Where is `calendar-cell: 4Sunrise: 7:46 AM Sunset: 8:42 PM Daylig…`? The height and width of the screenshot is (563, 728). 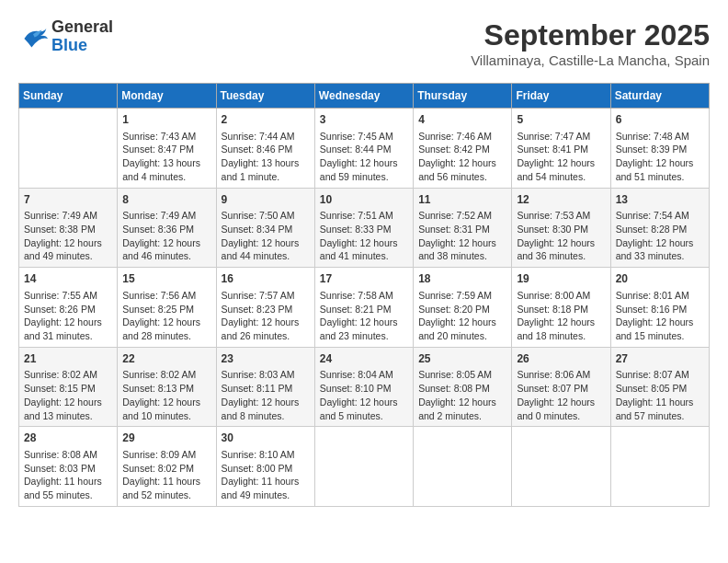
calendar-cell: 4Sunrise: 7:46 AM Sunset: 8:42 PM Daylig… is located at coordinates (463, 149).